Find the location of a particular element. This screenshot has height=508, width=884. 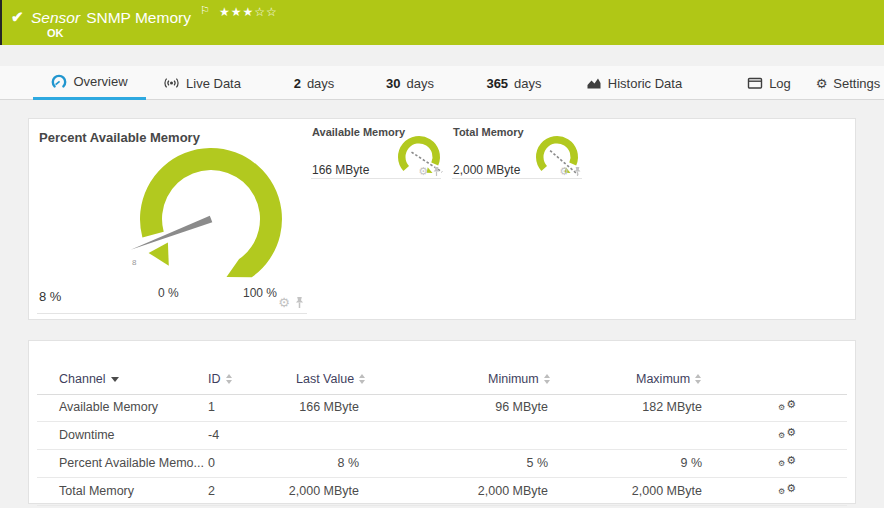

sensor-title: SNMP Memory is located at coordinates (138, 18).